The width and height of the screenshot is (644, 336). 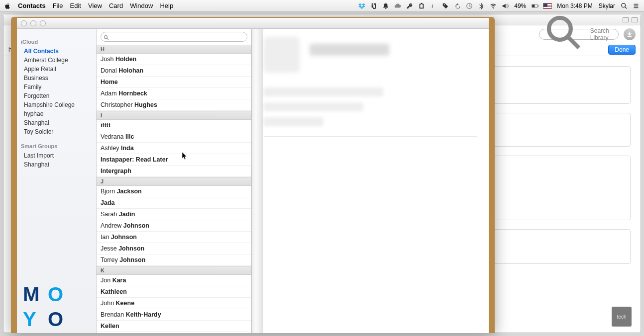 I want to click on contact-row: Bjorn Jackson, so click(x=174, y=192).